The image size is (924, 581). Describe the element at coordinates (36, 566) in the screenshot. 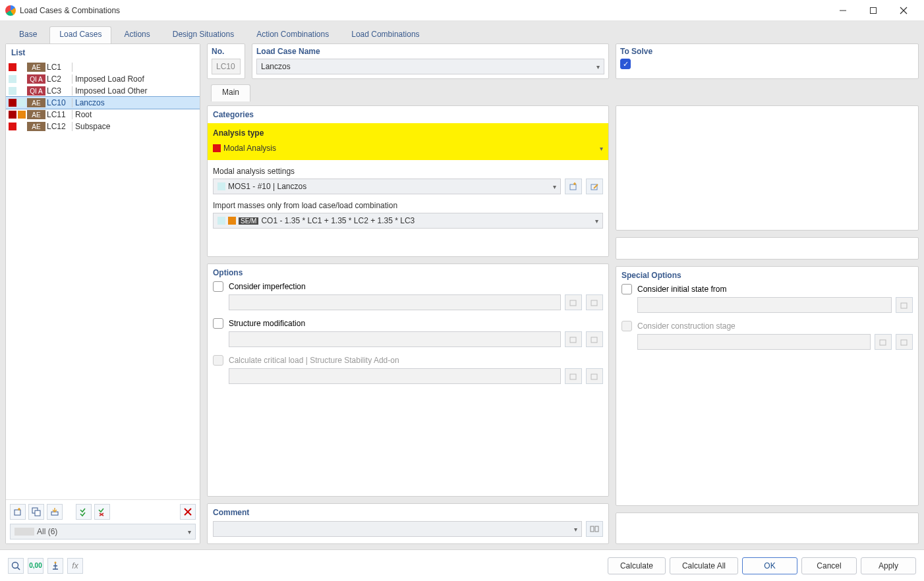

I see `units-button: 0,00` at that location.